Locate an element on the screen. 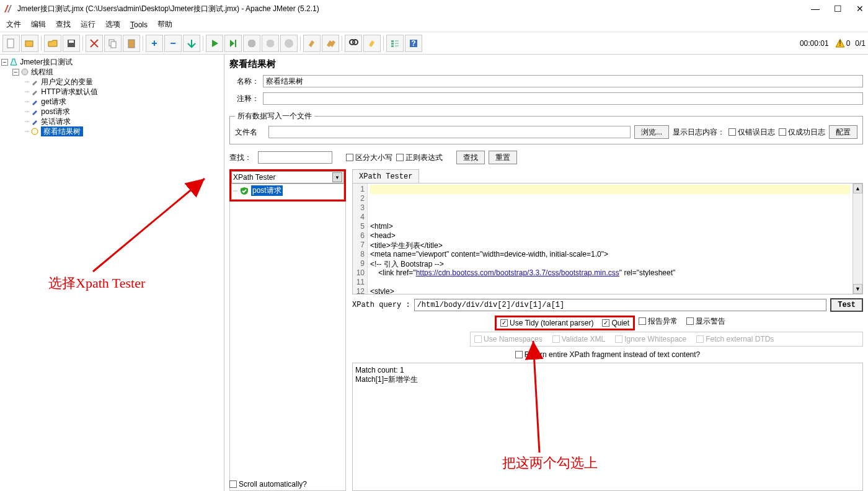 This screenshot has width=868, height=491. elapsed-time: 00:00:01 is located at coordinates (815, 43).